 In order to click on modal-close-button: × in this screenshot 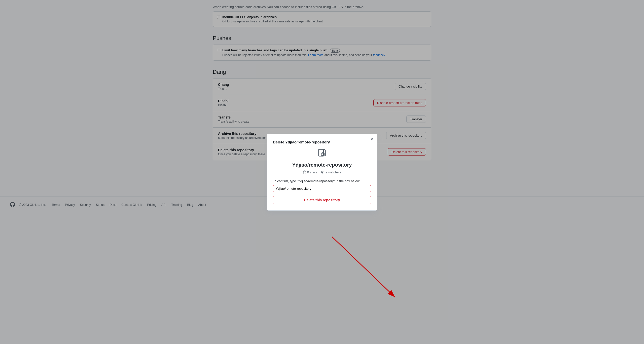, I will do `click(372, 139)`.